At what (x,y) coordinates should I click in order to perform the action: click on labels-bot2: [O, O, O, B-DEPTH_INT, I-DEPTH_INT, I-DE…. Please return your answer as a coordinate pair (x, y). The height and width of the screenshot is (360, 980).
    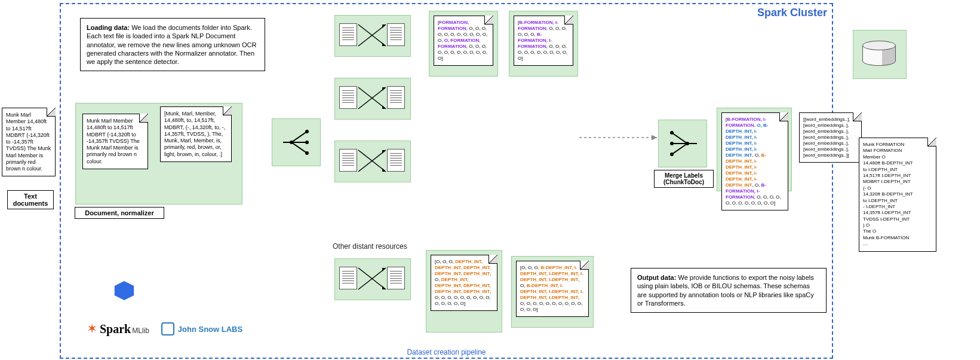
    Looking at the image, I should click on (552, 289).